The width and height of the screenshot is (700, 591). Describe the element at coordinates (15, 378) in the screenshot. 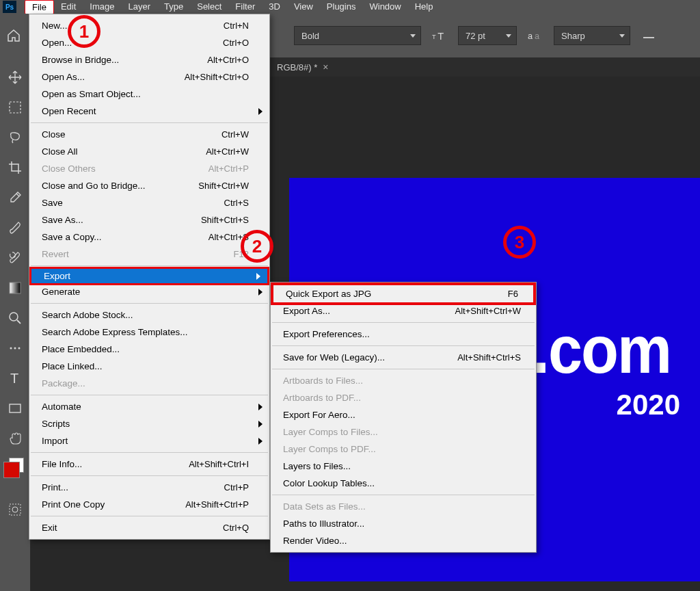

I see `type-tool-icon: T` at that location.